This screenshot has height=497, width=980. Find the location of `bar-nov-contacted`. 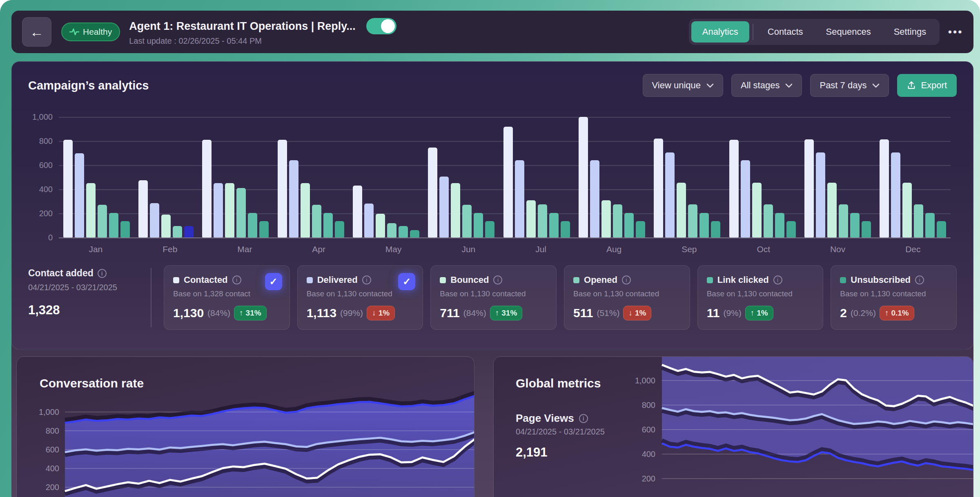

bar-nov-contacted is located at coordinates (809, 188).